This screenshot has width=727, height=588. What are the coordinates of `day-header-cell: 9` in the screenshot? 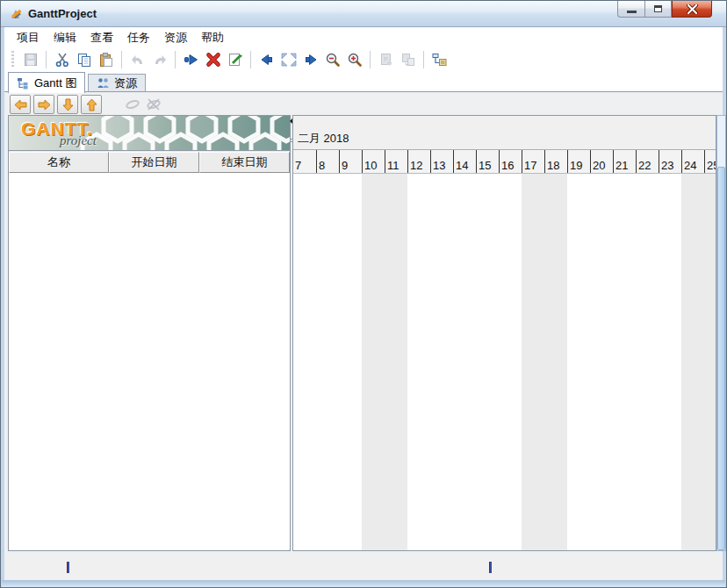 It's located at (350, 161).